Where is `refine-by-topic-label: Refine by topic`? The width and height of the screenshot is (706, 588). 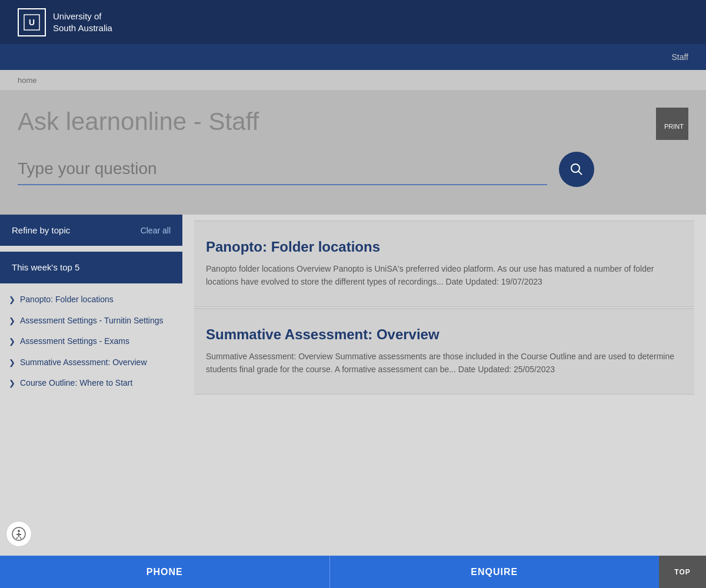 refine-by-topic-label: Refine by topic is located at coordinates (41, 230).